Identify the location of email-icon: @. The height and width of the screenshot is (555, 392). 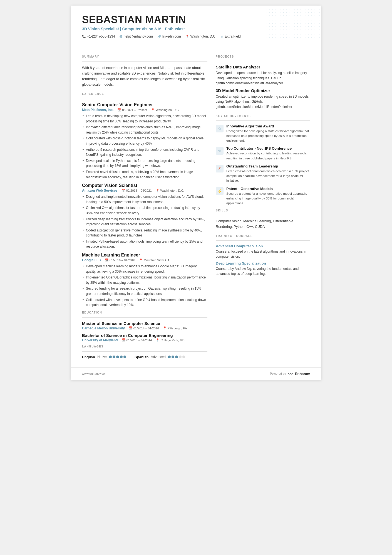
(121, 36).